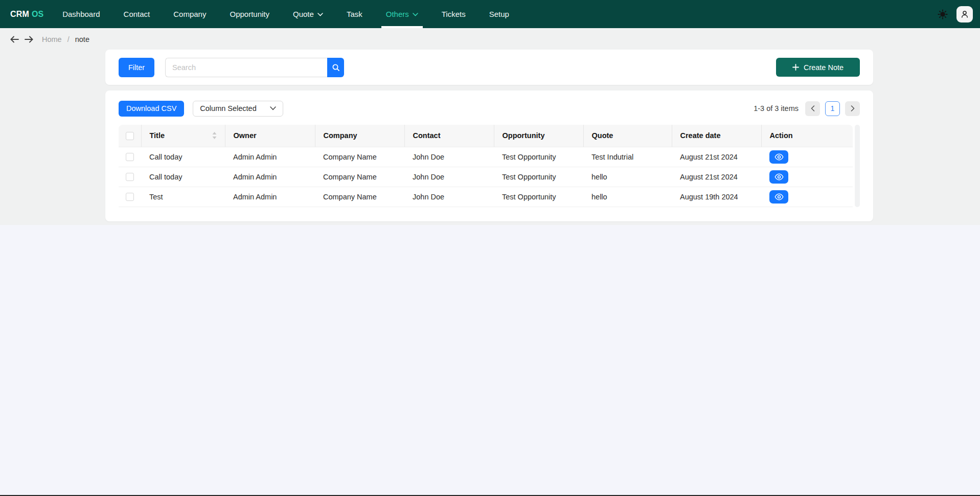 The image size is (980, 496). What do you see at coordinates (355, 14) in the screenshot?
I see `nav-item-task: Task` at bounding box center [355, 14].